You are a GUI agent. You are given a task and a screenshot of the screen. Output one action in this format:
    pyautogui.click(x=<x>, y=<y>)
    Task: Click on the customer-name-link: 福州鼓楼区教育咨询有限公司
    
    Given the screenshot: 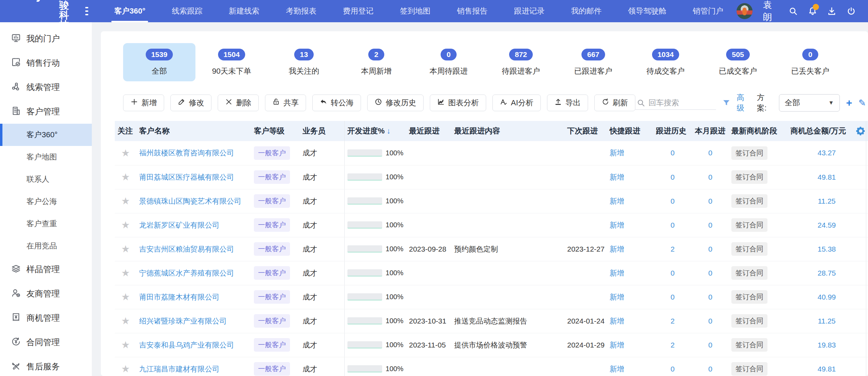 What is the action you would take?
    pyautogui.click(x=186, y=153)
    